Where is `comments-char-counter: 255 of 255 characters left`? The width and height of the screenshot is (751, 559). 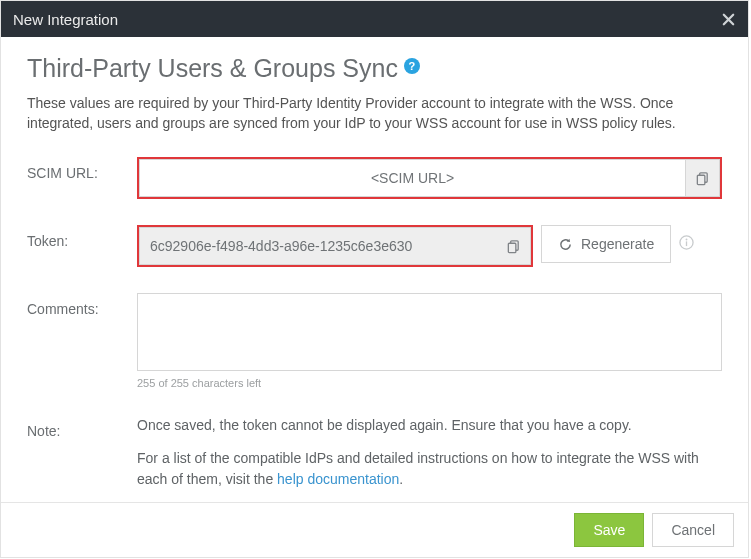
comments-char-counter: 255 of 255 characters left is located at coordinates (430, 383).